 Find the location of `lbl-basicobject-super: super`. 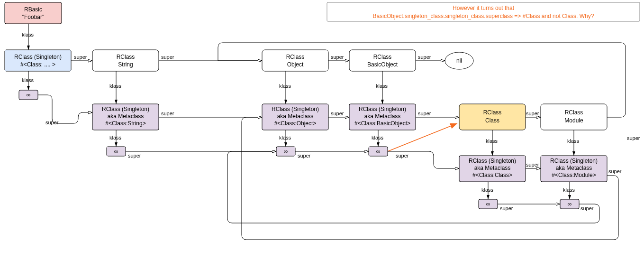

lbl-basicobject-super: super is located at coordinates (425, 57).